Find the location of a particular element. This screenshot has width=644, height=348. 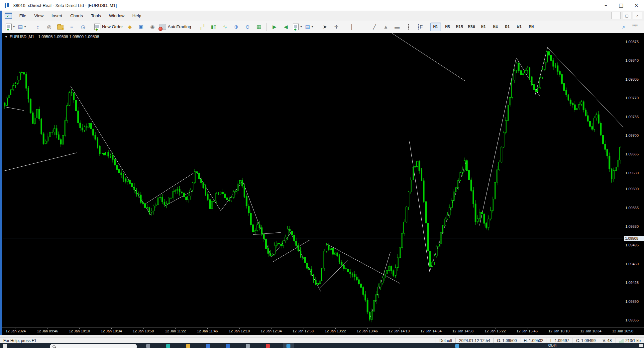

trendline-button: ╱ is located at coordinates (375, 27).